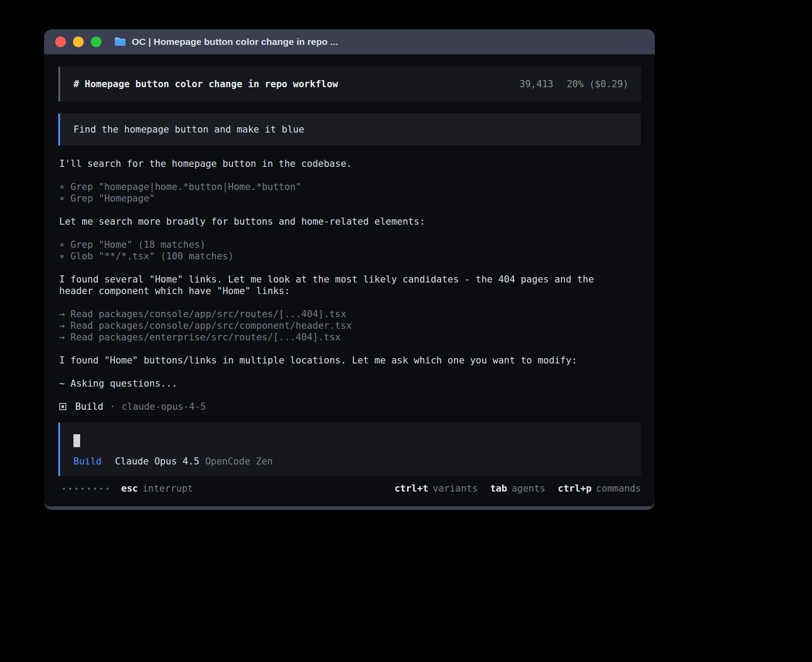 The image size is (812, 662). Describe the element at coordinates (350, 420) in the screenshot. I see `spacer` at that location.